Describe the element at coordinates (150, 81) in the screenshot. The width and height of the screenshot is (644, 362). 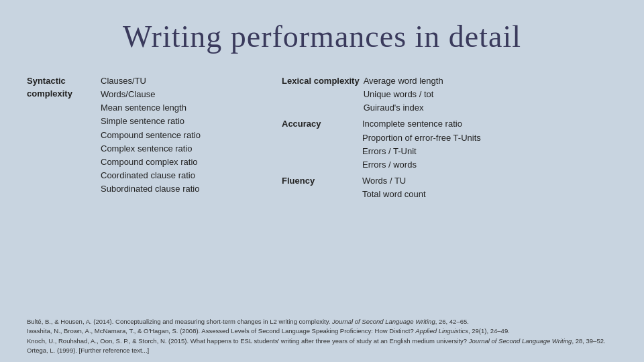
I see `list-item: Clauses/TU` at that location.